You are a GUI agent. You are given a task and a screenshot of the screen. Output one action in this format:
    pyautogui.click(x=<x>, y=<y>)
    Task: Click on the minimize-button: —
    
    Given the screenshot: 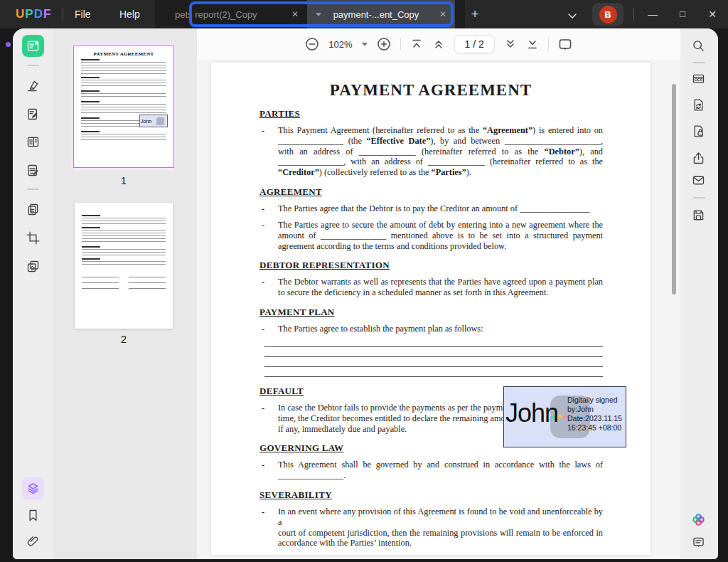 What is the action you would take?
    pyautogui.click(x=653, y=14)
    